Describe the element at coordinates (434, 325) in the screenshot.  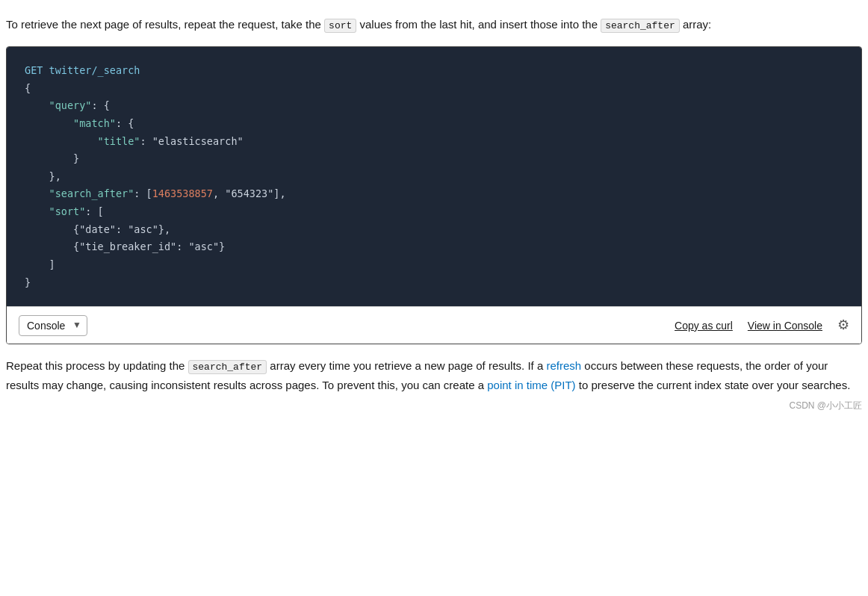
I see `code-footer: Console Python Ruby Go JS ▼ Copy as curl…` at that location.